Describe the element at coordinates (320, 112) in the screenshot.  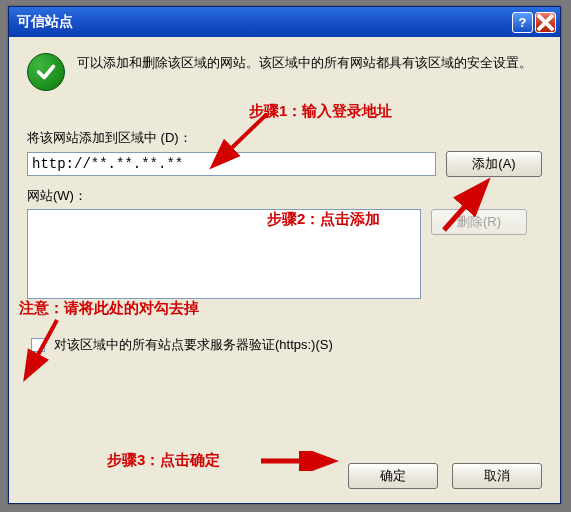
I see `annotation-step1: 步骤1：输入登录地址` at that location.